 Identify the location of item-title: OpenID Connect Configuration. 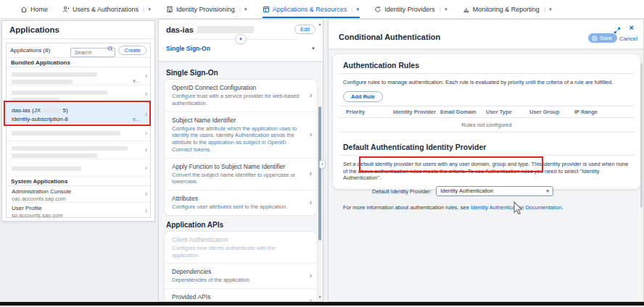
(237, 88).